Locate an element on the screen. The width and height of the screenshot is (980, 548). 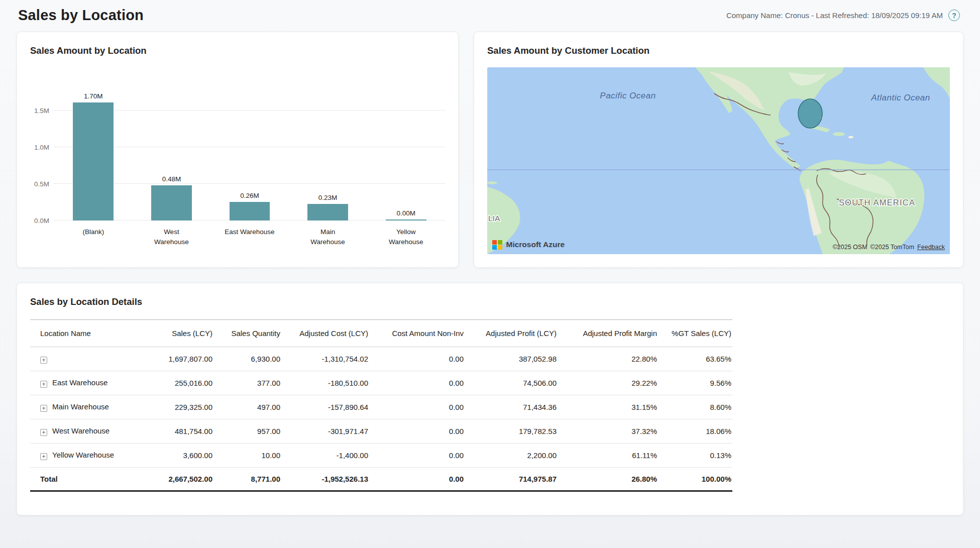
cell-sales-lcy: 229,325.00 is located at coordinates (176, 407).